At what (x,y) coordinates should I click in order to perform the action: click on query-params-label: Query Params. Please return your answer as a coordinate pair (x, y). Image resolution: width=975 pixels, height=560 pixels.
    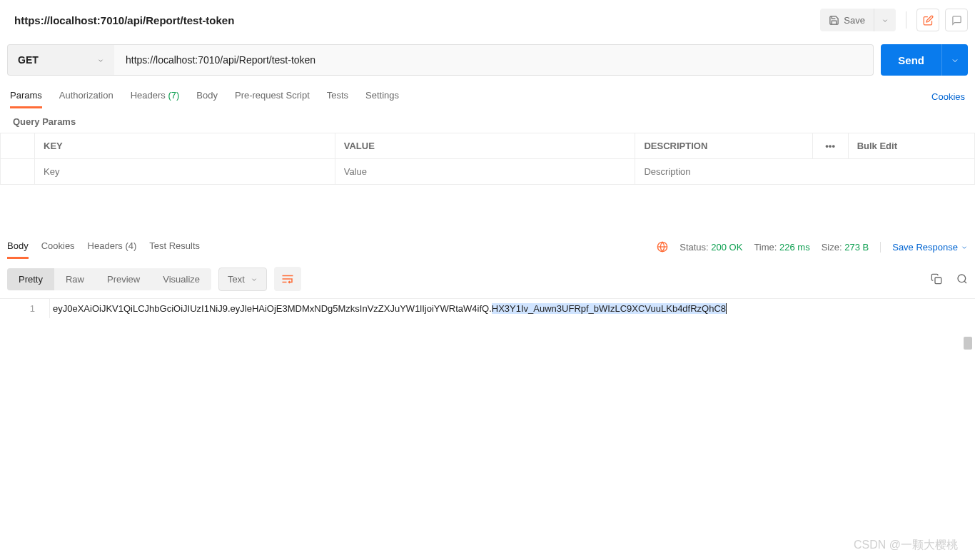
    Looking at the image, I should click on (487, 121).